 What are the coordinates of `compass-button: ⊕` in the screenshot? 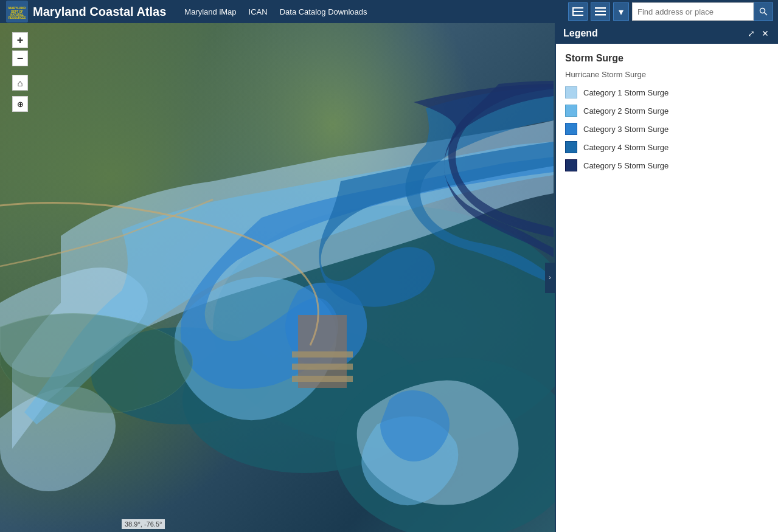 It's located at (20, 104).